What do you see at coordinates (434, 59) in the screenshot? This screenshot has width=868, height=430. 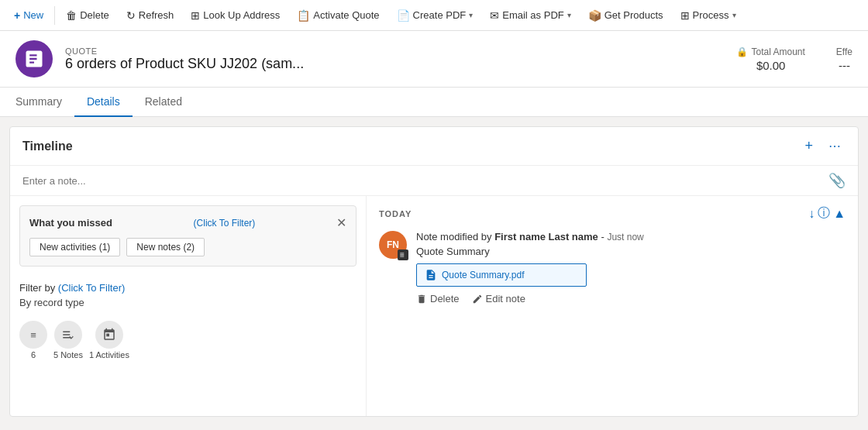 I see `record-header: QUOTE 6 orders of Product SKU JJ202 (sam…` at bounding box center [434, 59].